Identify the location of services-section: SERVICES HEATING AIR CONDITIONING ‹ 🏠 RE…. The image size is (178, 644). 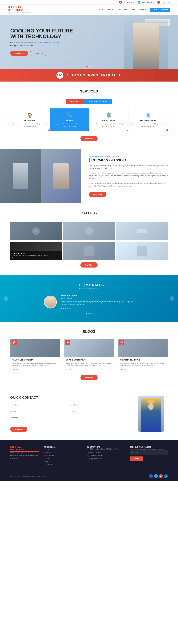
(89, 115).